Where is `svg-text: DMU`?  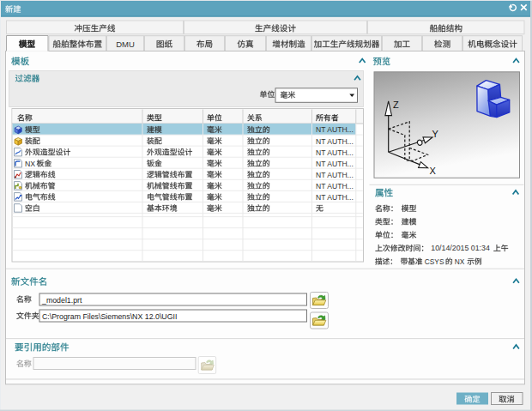 svg-text: DMU is located at coordinates (125, 45).